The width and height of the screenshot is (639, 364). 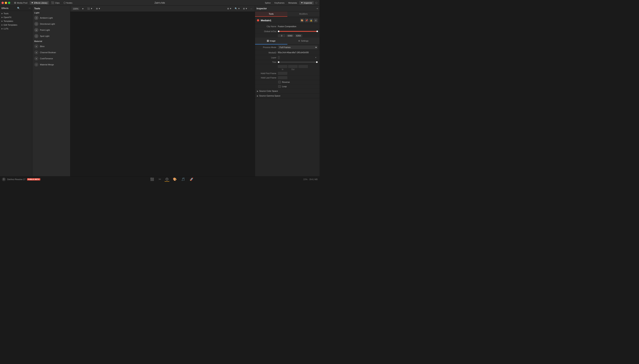 I want to click on effects-library-button: ✦ Effects Library, so click(x=39, y=3).